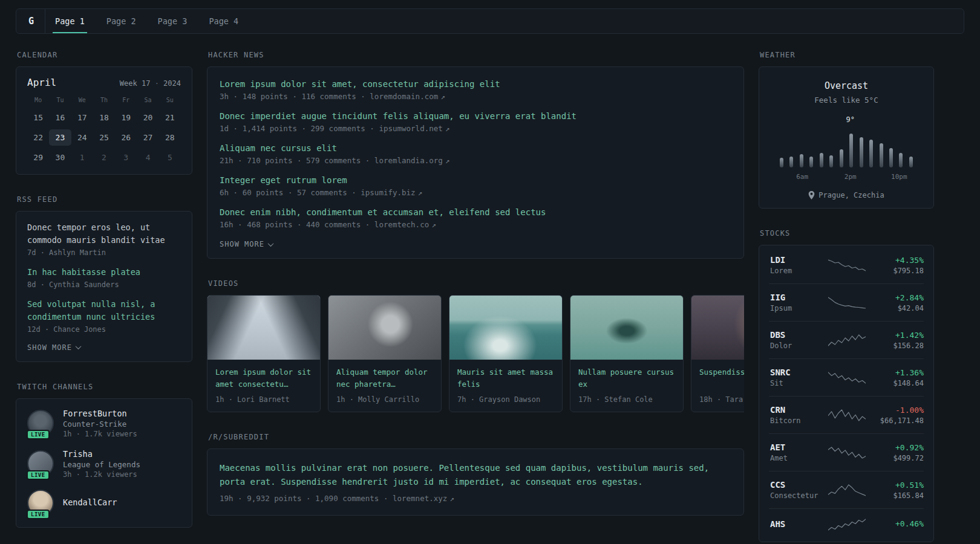 This screenshot has height=544, width=980. I want to click on calendar-day: 25, so click(104, 138).